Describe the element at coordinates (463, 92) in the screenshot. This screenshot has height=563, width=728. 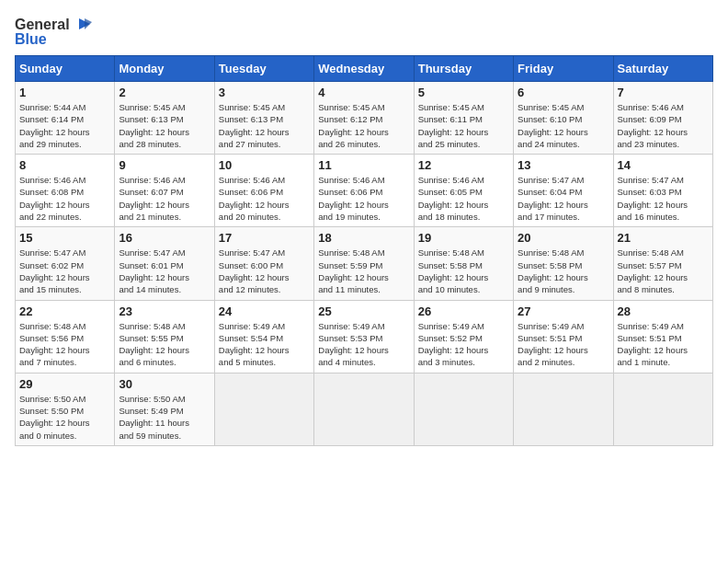
I see `day-number: 5` at that location.